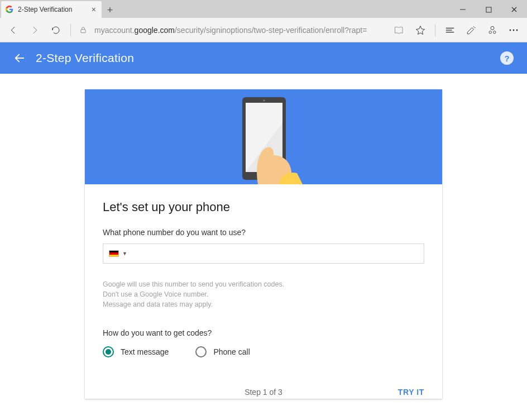 Image resolution: width=527 pixels, height=420 pixels. Describe the element at coordinates (114, 30) in the screenshot. I see `url-prefix: myaccount.` at that location.